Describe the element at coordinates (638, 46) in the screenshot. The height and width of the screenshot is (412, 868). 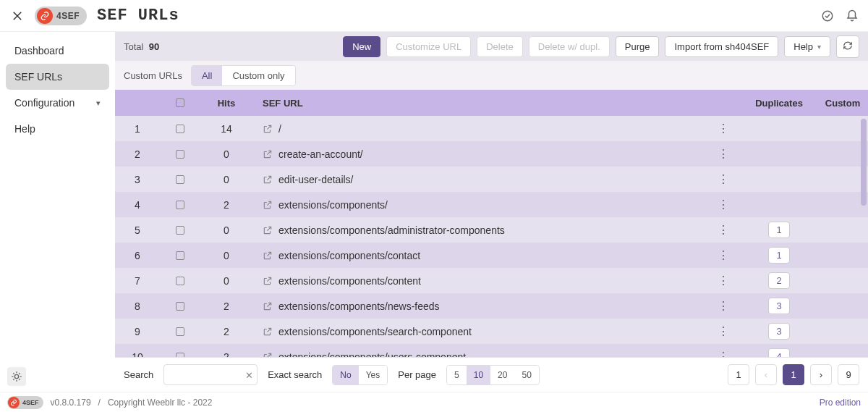
I see `purge-button: Purge` at that location.